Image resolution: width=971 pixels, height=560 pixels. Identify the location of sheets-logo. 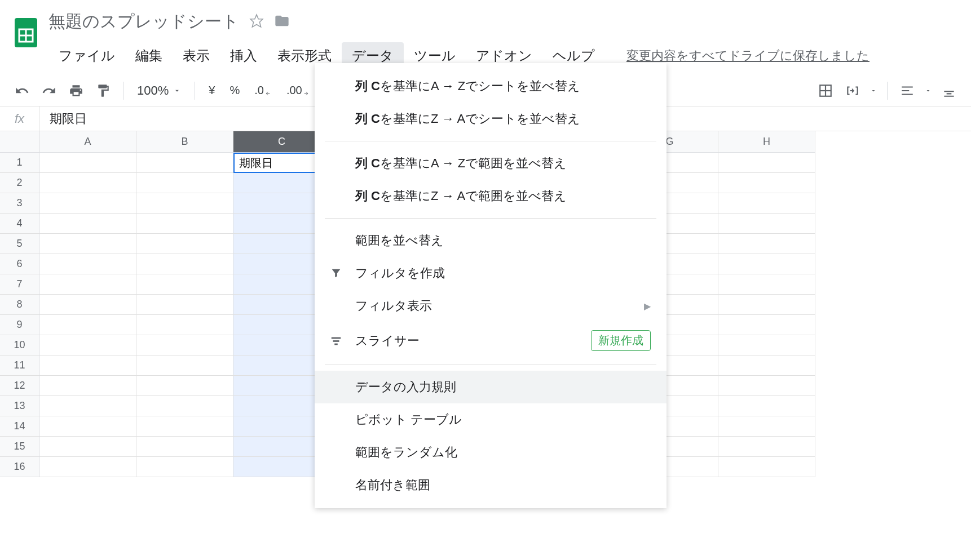
(26, 33).